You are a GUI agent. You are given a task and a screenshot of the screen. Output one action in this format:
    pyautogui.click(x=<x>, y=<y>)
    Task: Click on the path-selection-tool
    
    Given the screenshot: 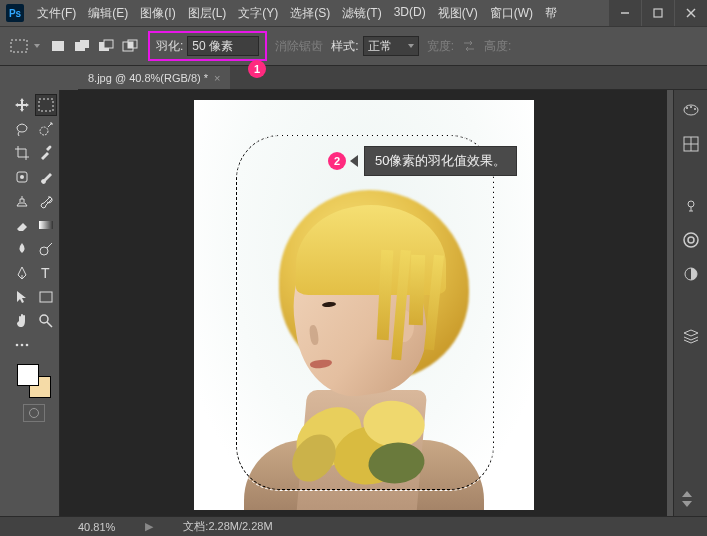 What is the action you would take?
    pyautogui.click(x=22, y=297)
    